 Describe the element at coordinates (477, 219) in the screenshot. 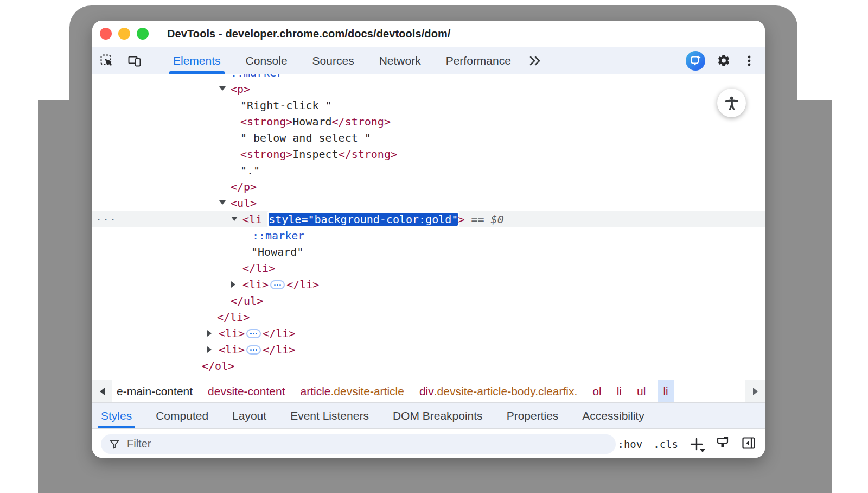

I see `code-segment-op: ==` at that location.